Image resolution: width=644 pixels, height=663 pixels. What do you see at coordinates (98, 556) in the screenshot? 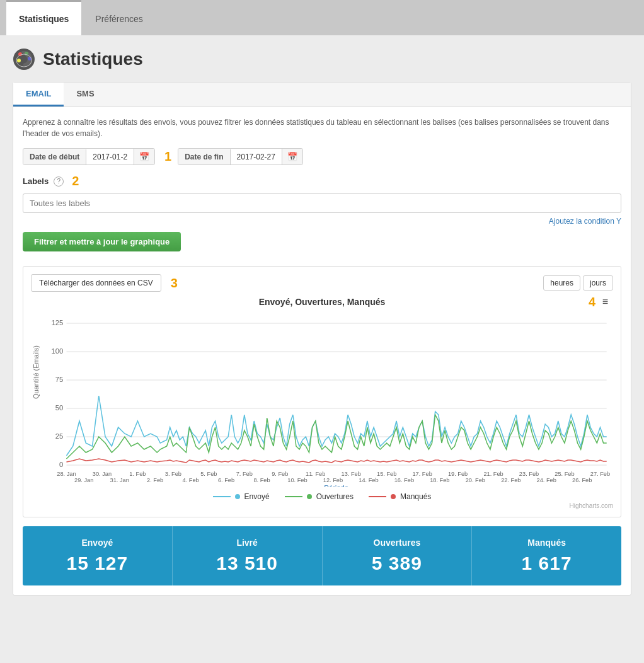
I see `stat-envoye: Envoyé 15 127` at bounding box center [98, 556].